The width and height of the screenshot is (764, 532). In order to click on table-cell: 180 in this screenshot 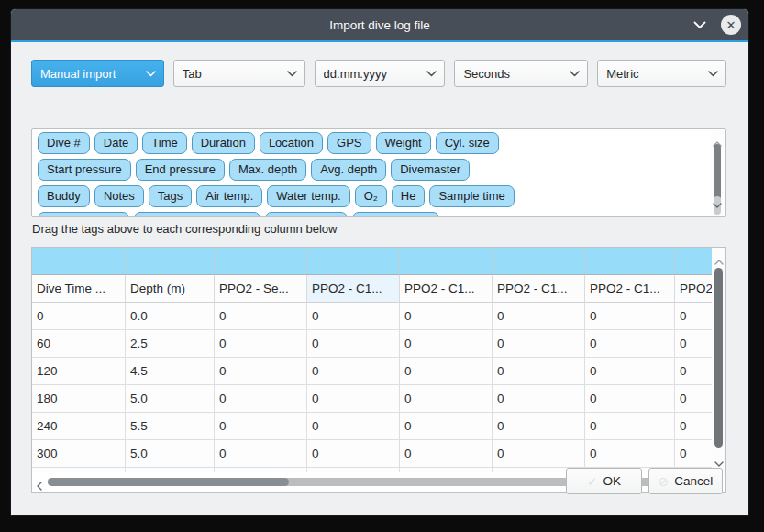, I will do `click(79, 399)`.